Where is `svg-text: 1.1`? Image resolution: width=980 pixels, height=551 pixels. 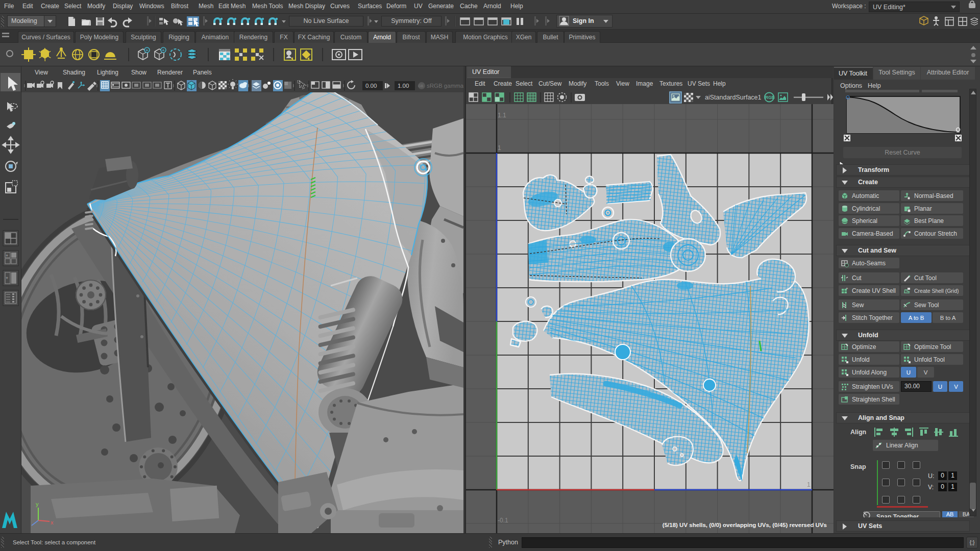 svg-text: 1.1 is located at coordinates (502, 115).